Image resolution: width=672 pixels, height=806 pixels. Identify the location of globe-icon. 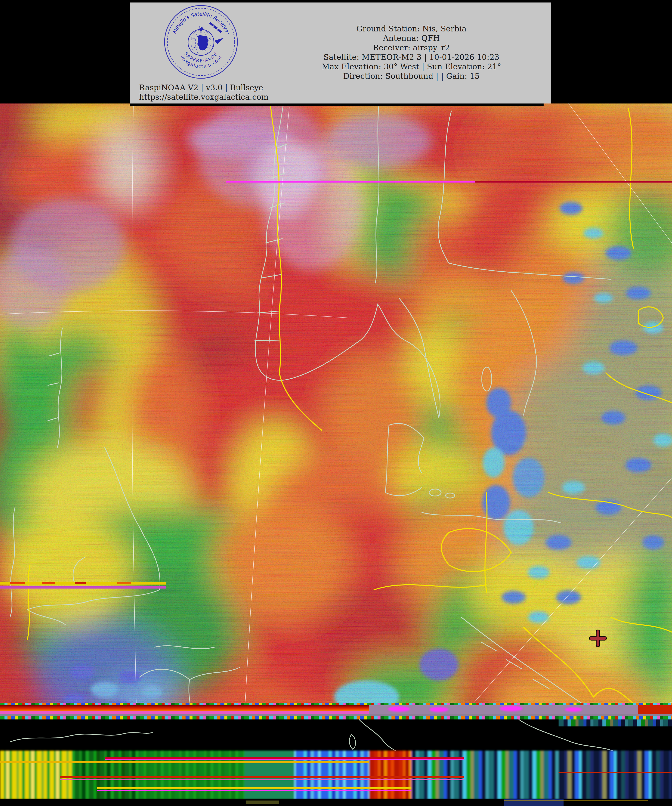
(206, 42).